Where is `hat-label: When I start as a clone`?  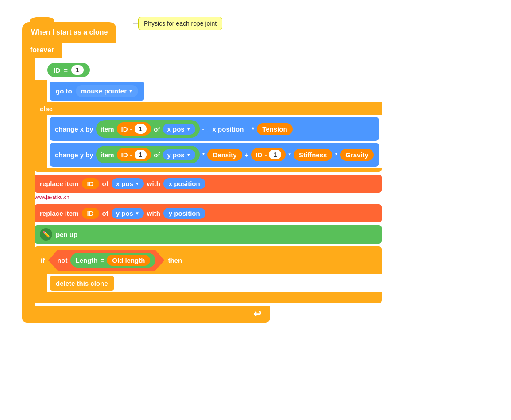 hat-label: When I start as a clone is located at coordinates (69, 32).